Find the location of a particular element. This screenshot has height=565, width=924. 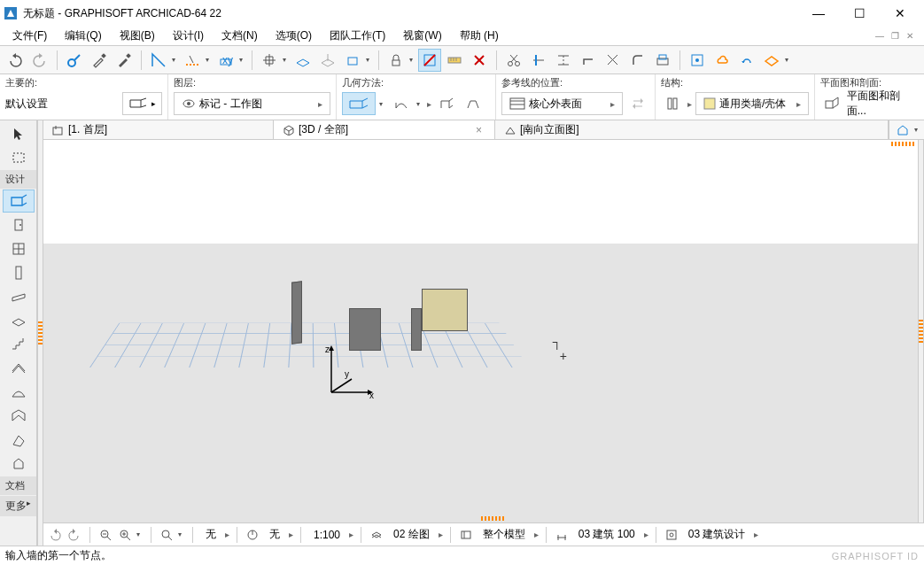

box-button is located at coordinates (353, 60).